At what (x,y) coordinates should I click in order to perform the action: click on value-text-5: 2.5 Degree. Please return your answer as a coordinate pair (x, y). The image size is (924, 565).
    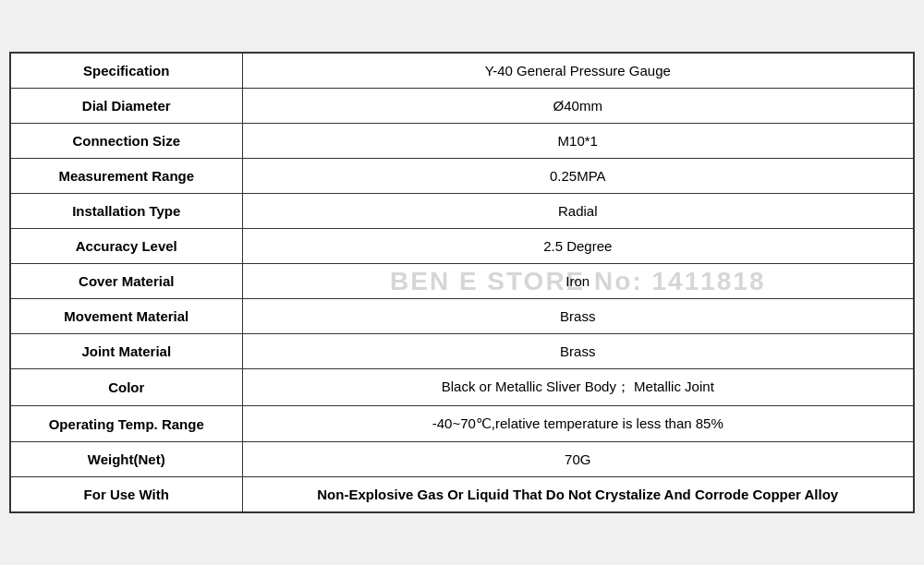
    Looking at the image, I should click on (578, 246).